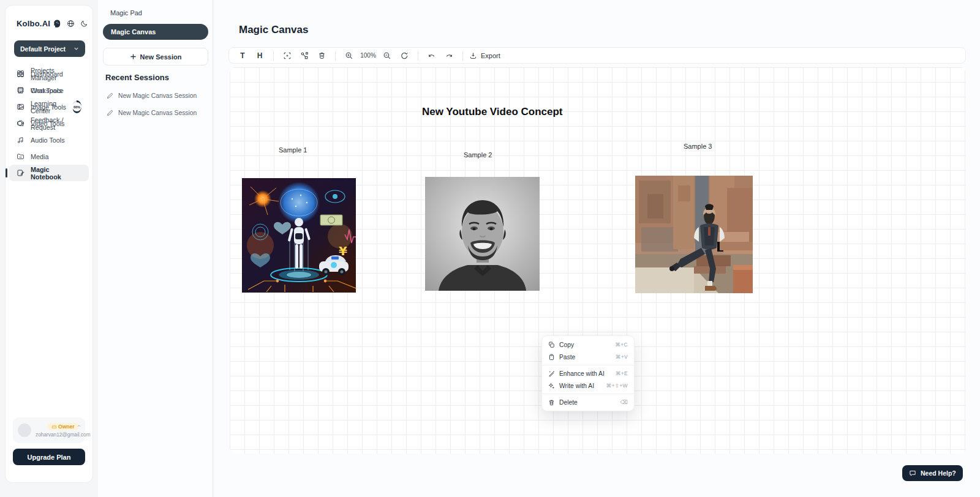  I want to click on context-item-label: Write with AI, so click(577, 386).